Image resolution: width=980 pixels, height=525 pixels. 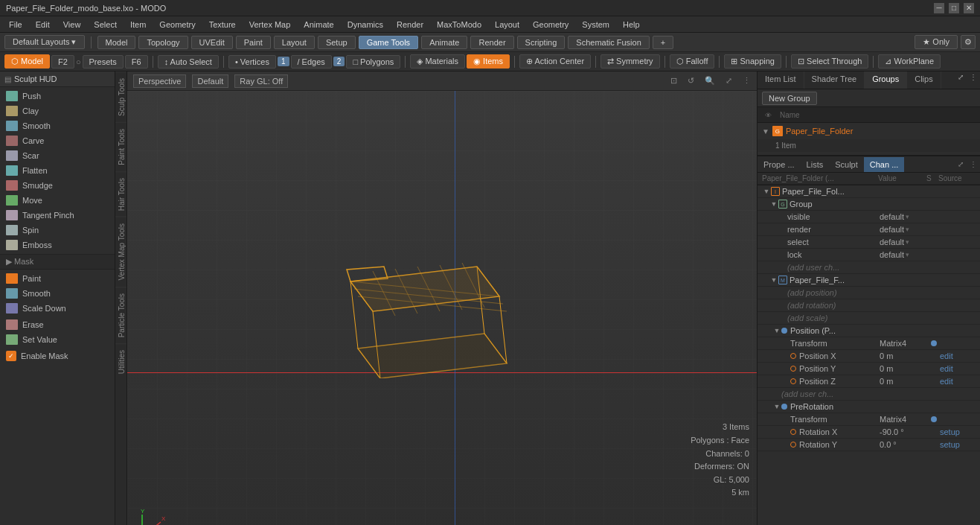 I want to click on mode-schematic: Schematic Fusion, so click(x=609, y=42).